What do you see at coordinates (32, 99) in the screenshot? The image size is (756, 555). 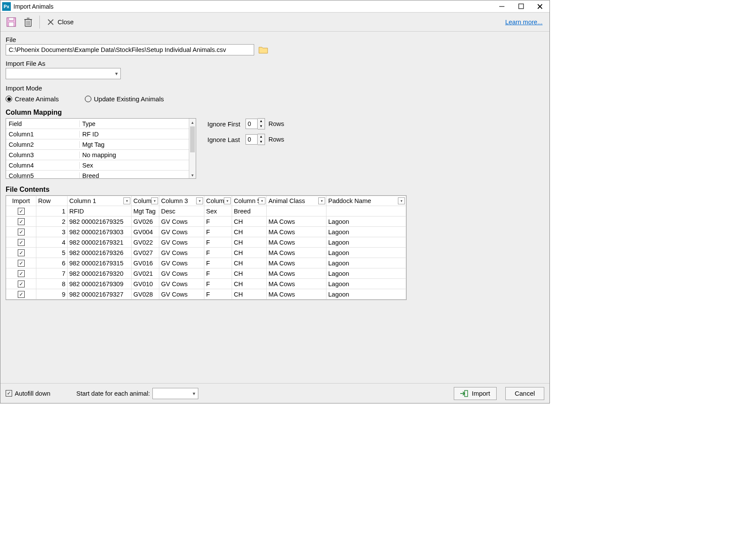 I see `create-animals-radio: Create Animals` at bounding box center [32, 99].